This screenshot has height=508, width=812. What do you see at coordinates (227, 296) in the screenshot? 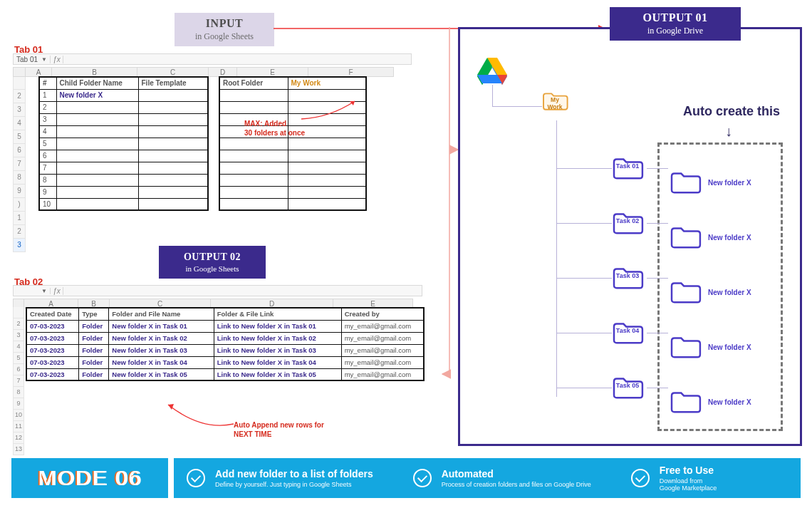
I see `sheet2: ▼ ƒx A BC DE 2345678910111213 Created Da…` at bounding box center [227, 296].